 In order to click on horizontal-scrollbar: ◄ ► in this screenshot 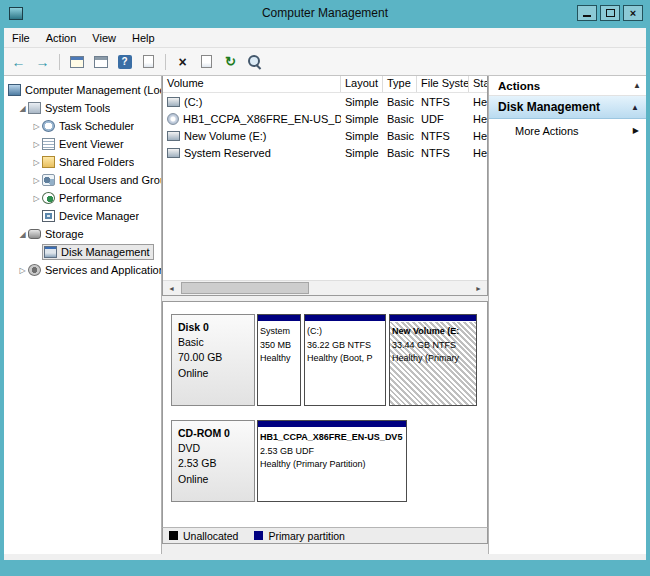, I will do `click(325, 288)`.